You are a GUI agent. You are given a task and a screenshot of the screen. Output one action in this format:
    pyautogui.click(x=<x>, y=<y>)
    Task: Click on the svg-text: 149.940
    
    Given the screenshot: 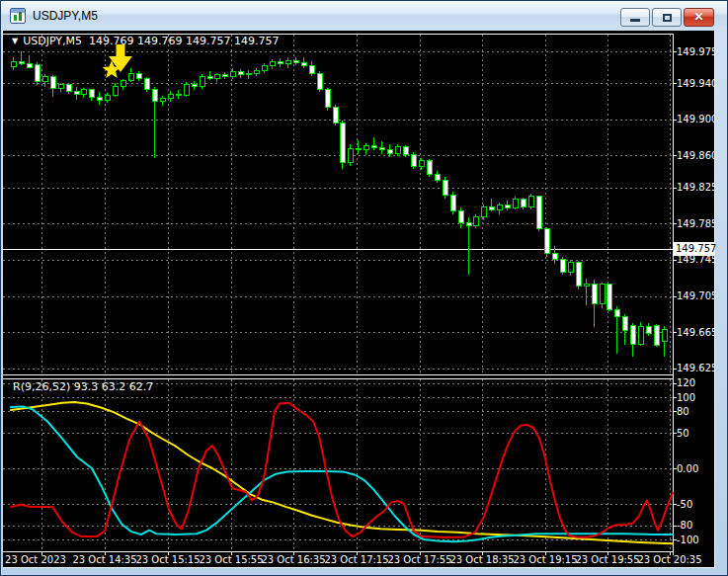 What is the action you would take?
    pyautogui.click(x=695, y=83)
    